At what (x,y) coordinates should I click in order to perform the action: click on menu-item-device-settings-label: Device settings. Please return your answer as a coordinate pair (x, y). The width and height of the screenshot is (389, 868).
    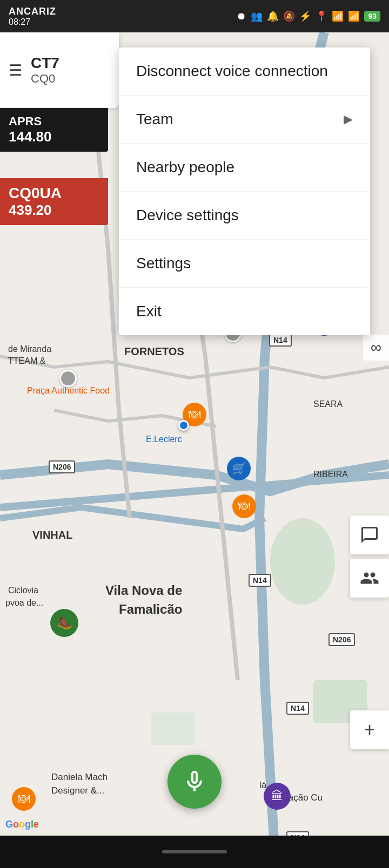
    Looking at the image, I should click on (187, 215).